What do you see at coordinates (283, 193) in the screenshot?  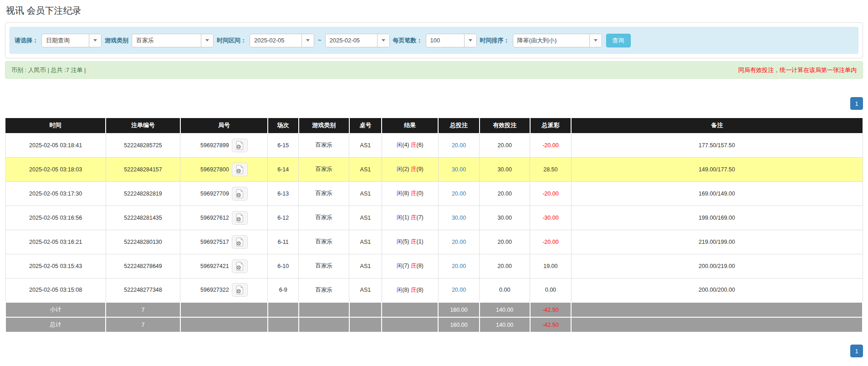 I see `cell-session: 6-13` at bounding box center [283, 193].